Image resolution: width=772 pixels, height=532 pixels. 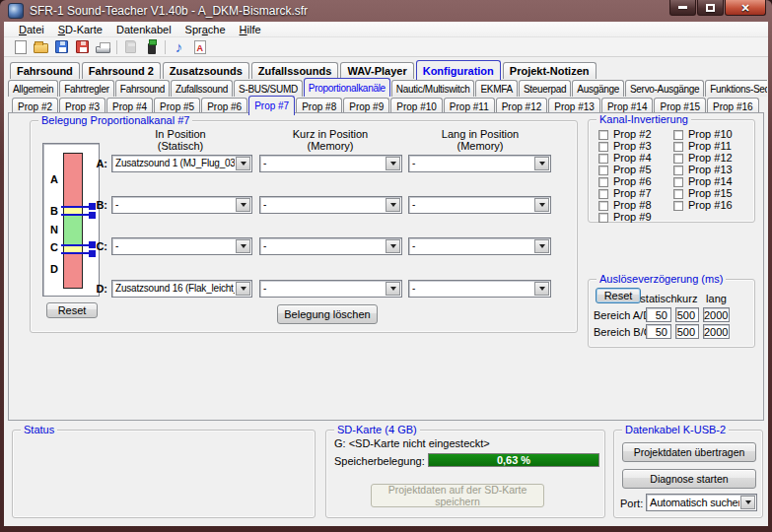 What do you see at coordinates (689, 479) in the screenshot?
I see `start-diagnose-button: Diagnose starten` at bounding box center [689, 479].